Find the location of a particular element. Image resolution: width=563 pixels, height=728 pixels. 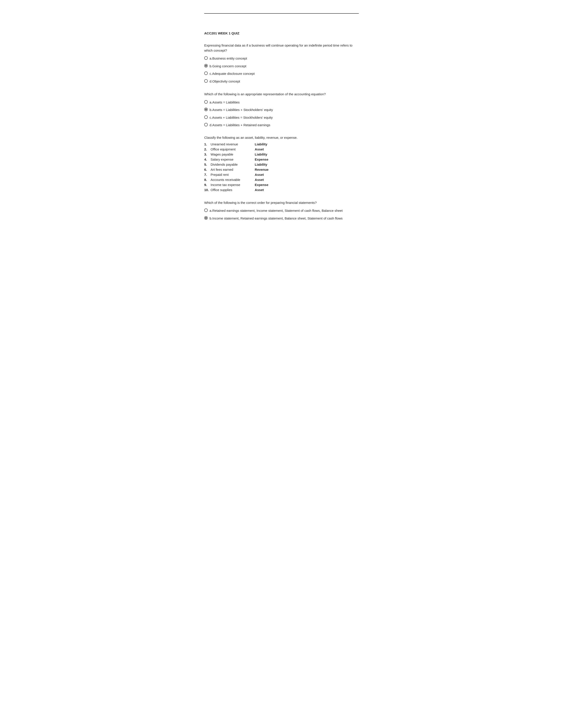

classify-item-category-4: Expense is located at coordinates (262, 159).